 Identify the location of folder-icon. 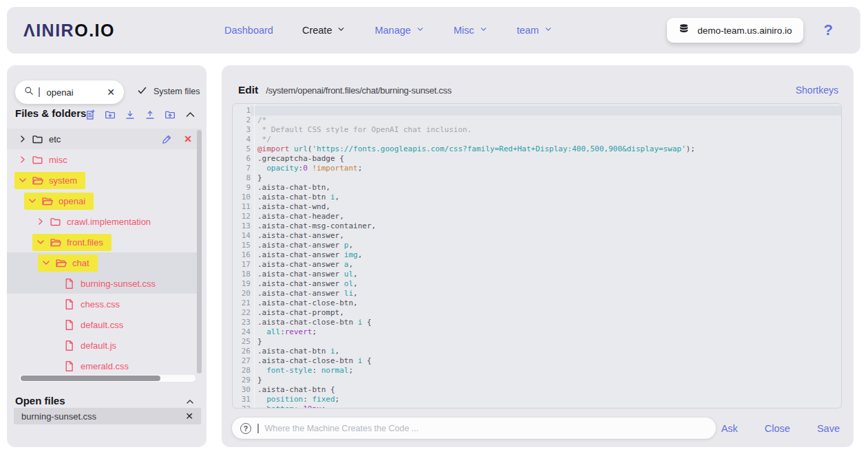
(37, 139).